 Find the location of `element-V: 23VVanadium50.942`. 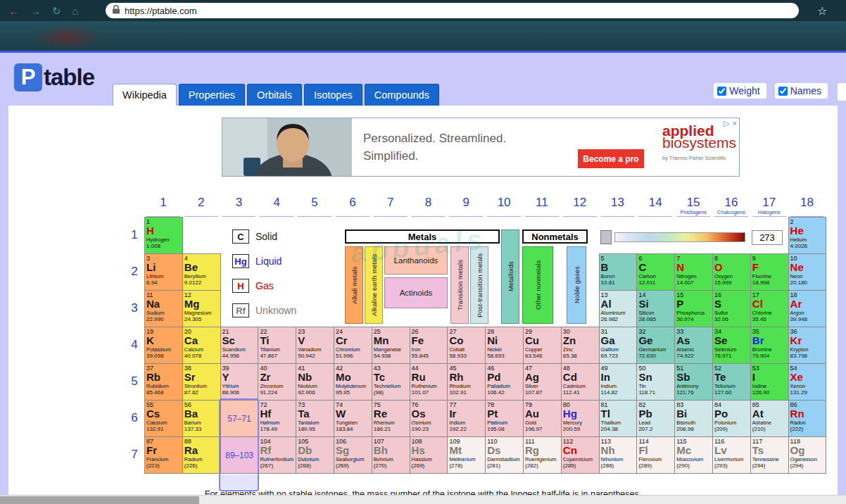

element-V: 23VVanadium50.942 is located at coordinates (315, 345).